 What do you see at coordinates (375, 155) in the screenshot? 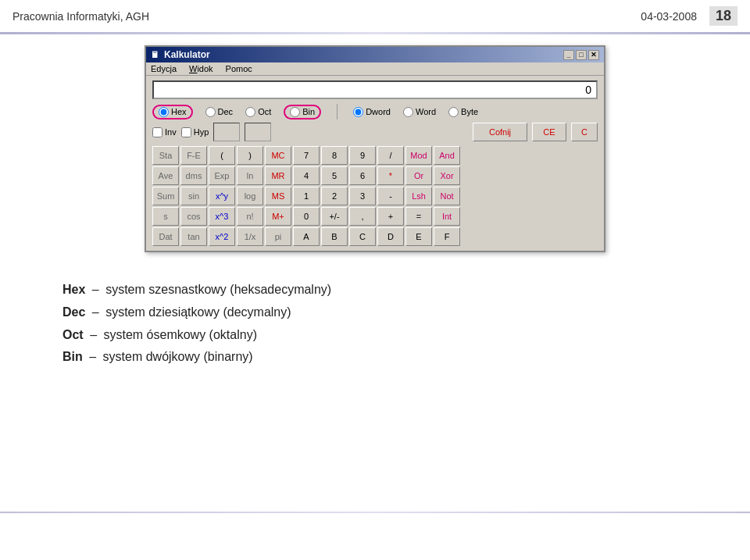
I see `btn-row-1: Sta F-E ( ) MC 7 8 9 / Mod And` at bounding box center [375, 155].